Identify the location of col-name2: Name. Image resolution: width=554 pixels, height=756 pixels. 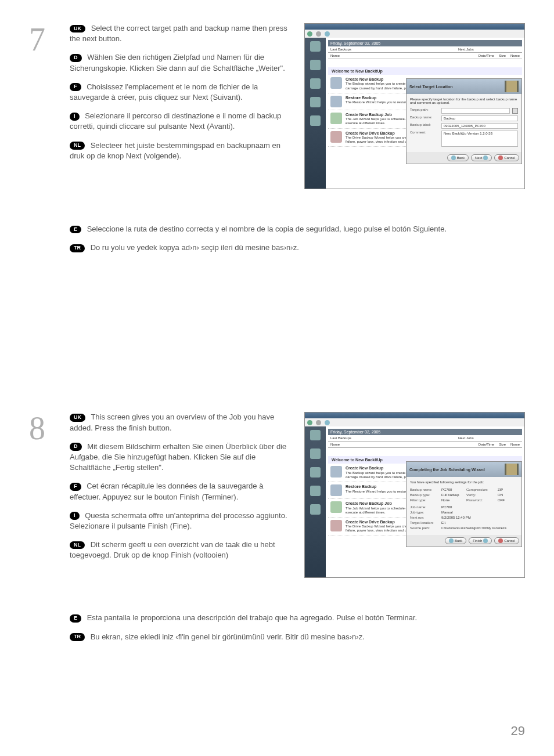
(515, 444).